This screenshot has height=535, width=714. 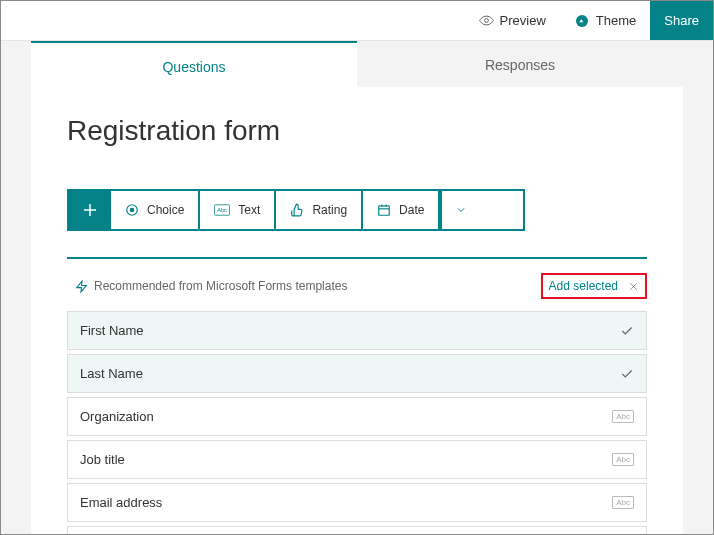 What do you see at coordinates (412, 210) in the screenshot?
I see `type-date-label: Date` at bounding box center [412, 210].